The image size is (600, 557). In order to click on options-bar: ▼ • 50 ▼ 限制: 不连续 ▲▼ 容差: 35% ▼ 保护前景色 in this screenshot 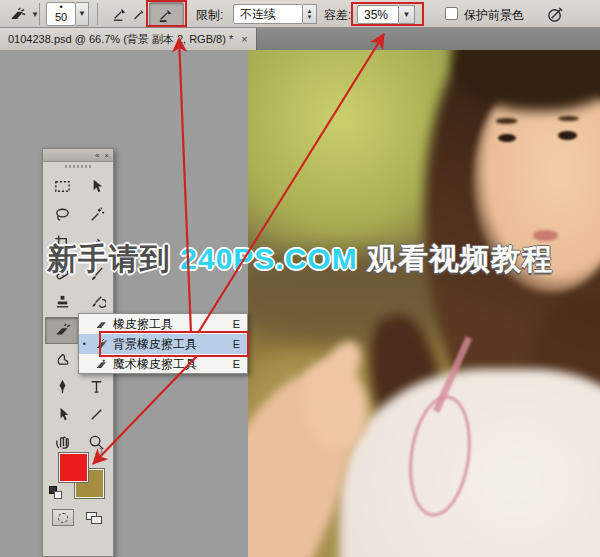, I will do `click(300, 14)`.